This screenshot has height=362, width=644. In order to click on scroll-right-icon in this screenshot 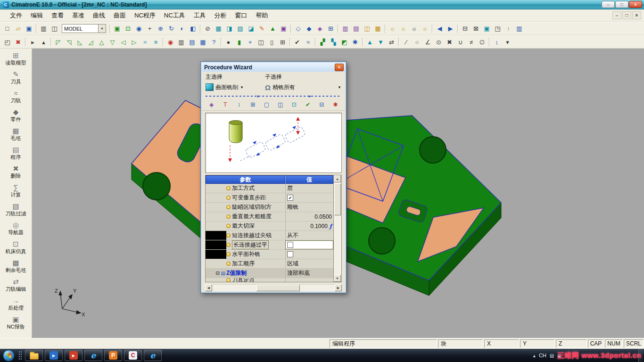, I will do `click(339, 288)`.